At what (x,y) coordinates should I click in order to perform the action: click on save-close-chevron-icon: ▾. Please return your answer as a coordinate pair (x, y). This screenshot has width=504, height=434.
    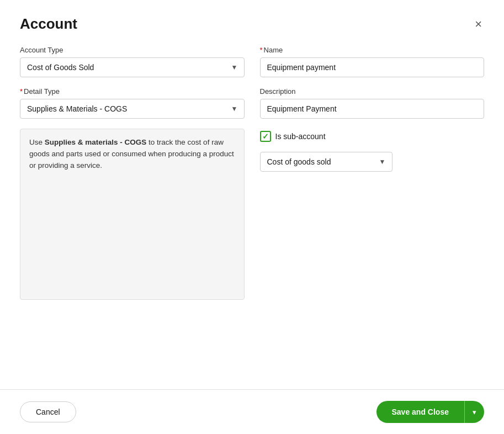
    Looking at the image, I should click on (475, 412).